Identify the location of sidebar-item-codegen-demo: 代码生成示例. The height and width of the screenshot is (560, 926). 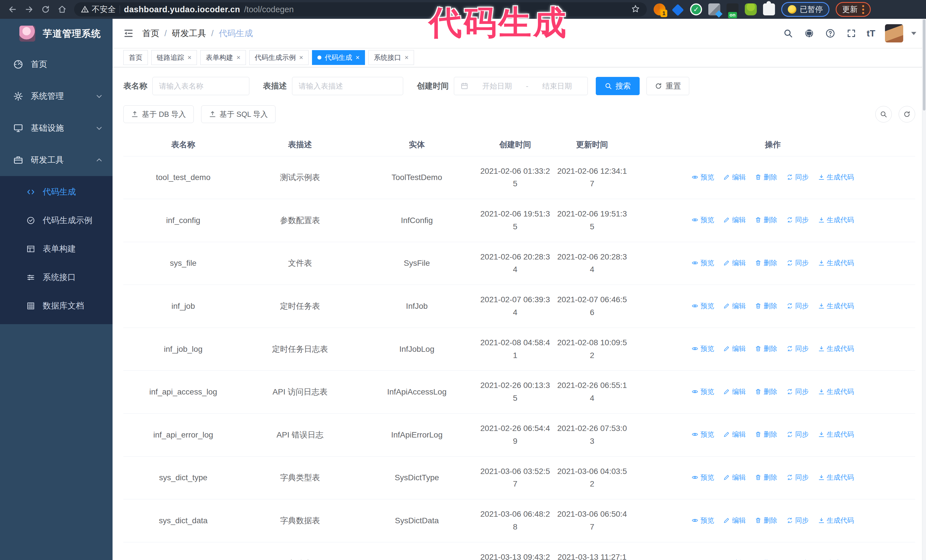
(56, 220).